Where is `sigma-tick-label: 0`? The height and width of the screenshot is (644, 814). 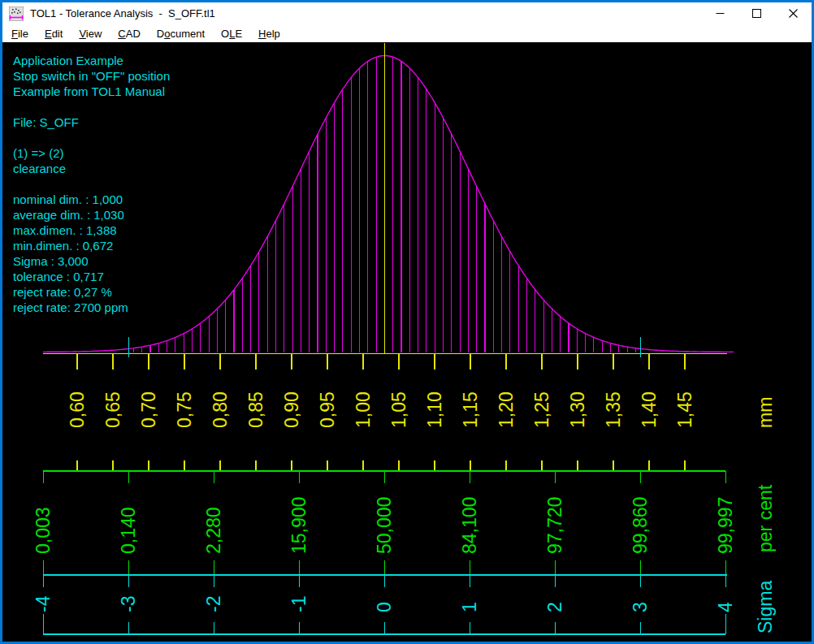
sigma-tick-label: 0 is located at coordinates (384, 607).